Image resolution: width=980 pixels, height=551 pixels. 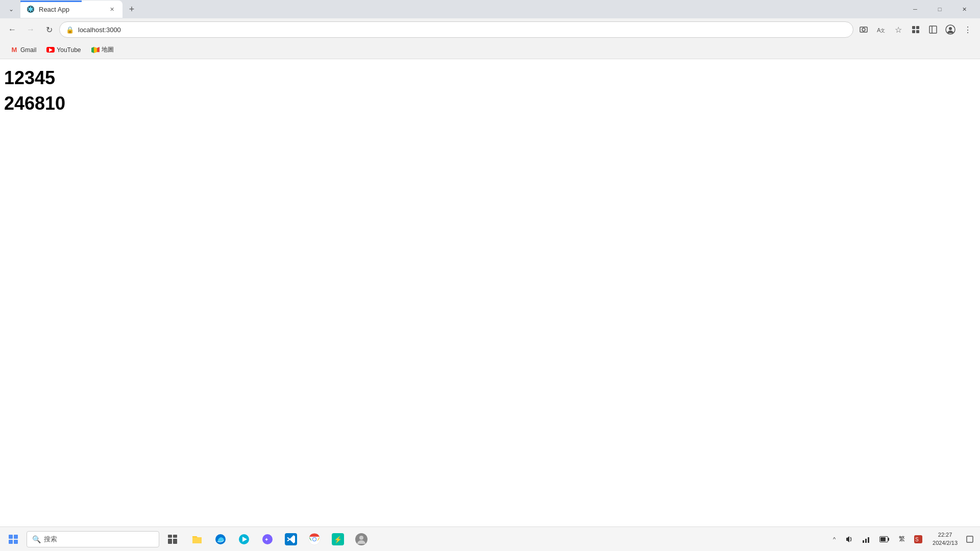 What do you see at coordinates (849, 539) in the screenshot?
I see `sound-icon` at bounding box center [849, 539].